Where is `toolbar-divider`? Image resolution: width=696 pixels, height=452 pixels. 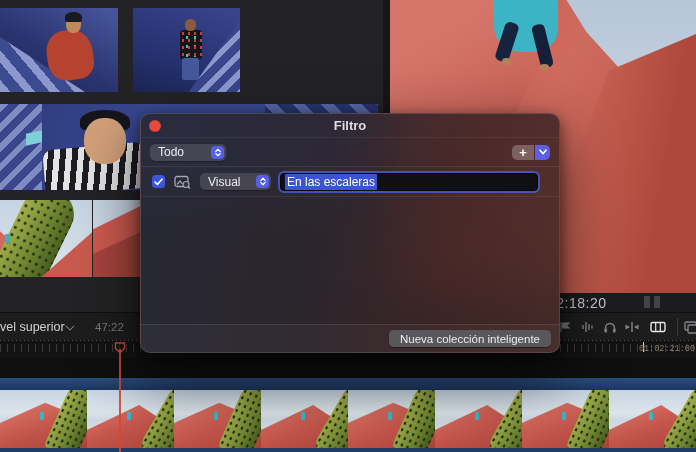
toolbar-divider is located at coordinates (678, 327).